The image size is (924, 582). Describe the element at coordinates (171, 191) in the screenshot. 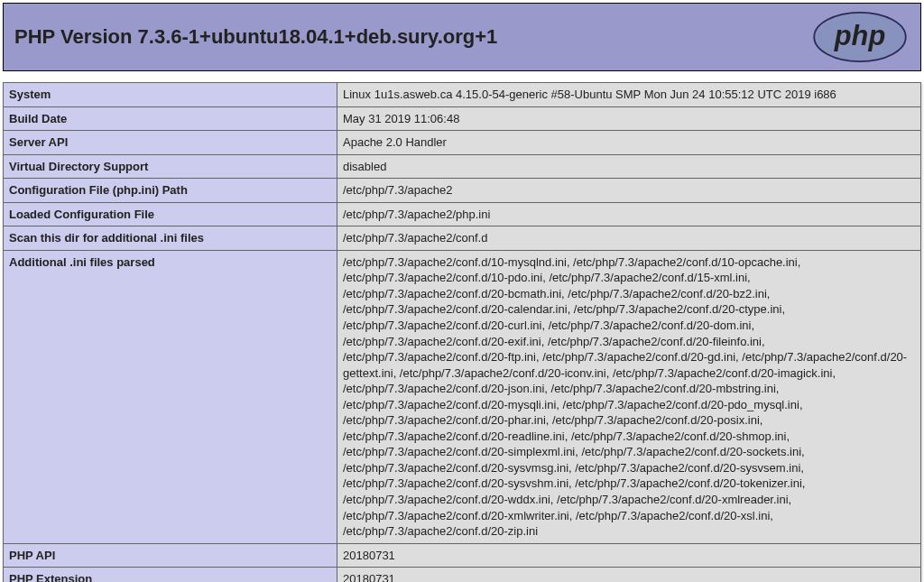

I see `info-key: Configuration File (php.ini) Path` at that location.